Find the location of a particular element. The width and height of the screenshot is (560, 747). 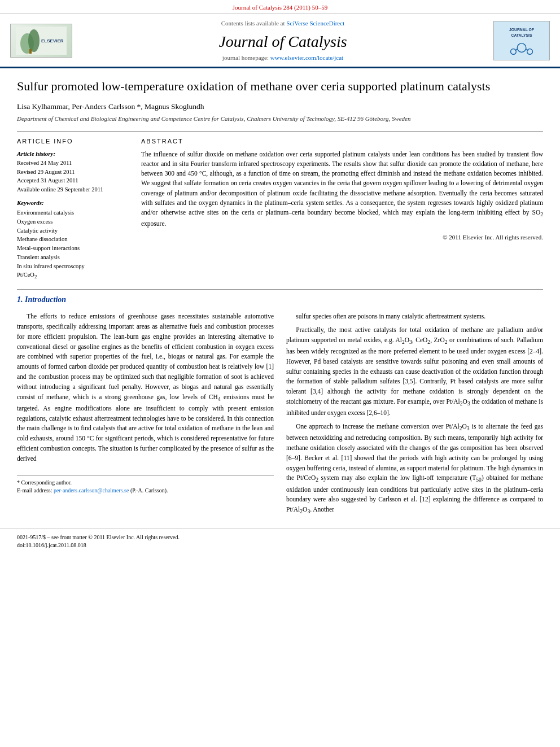

sciverse-link: SciVerse ScienceDirect is located at coordinates (315, 23).